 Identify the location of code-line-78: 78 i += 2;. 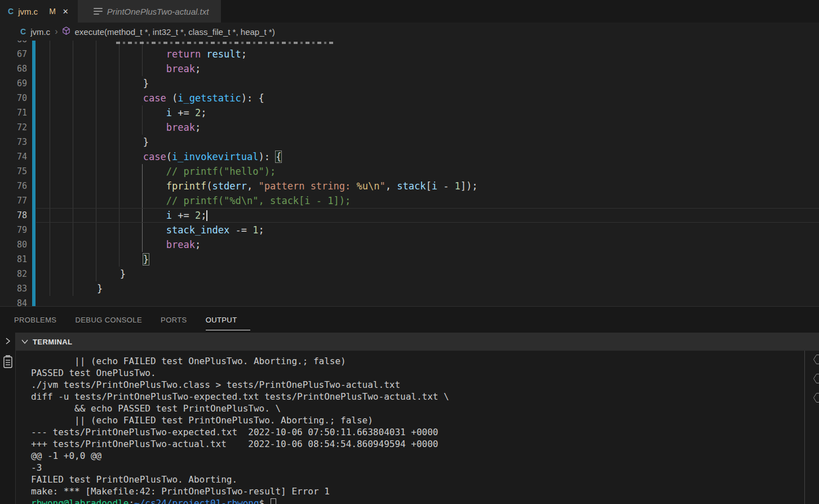
(409, 215).